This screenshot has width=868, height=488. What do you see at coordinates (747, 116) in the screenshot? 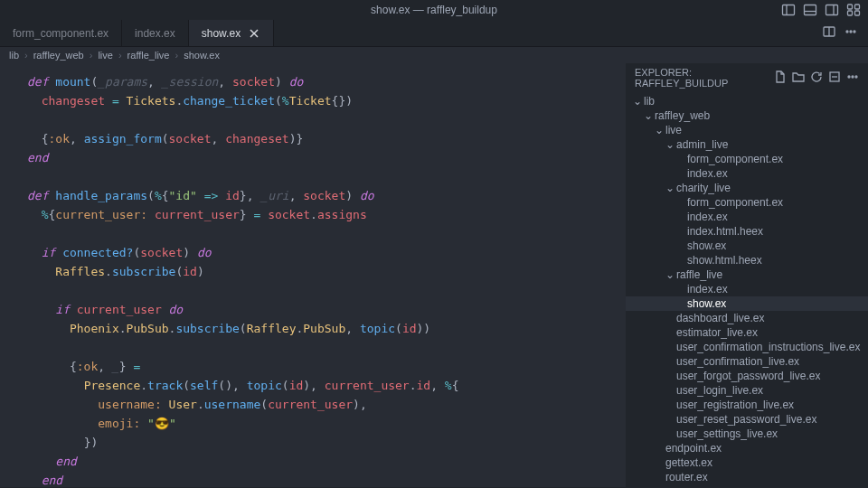
I see `folder-item: ⌄raffley_web` at bounding box center [747, 116].